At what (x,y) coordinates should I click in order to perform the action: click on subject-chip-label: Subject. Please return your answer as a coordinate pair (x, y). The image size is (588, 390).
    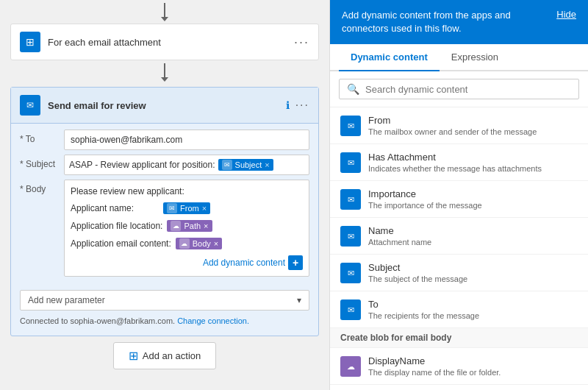
    Looking at the image, I should click on (248, 165).